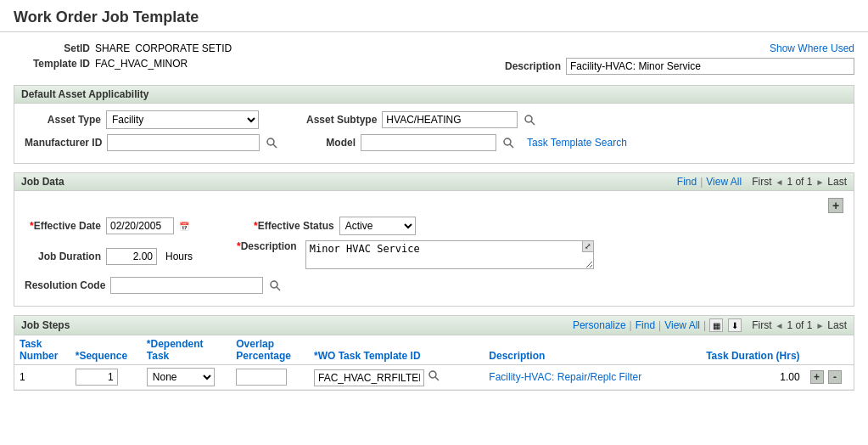  I want to click on job-data-header: Job Data Find | View All First ◄ 1 of 1 …, so click(434, 182).